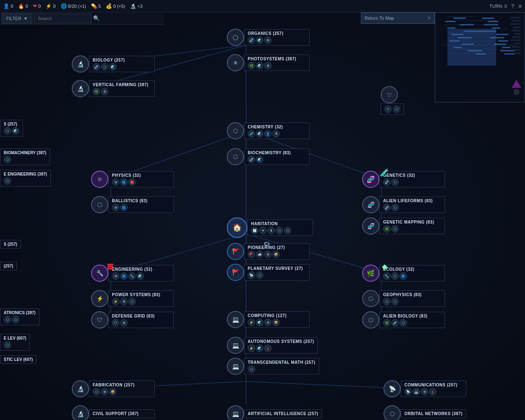 The height and width of the screenshot is (420, 525). I want to click on tech-node-civil-support: 🔬 CIVIL SUPPORT (387), so click(113, 413).